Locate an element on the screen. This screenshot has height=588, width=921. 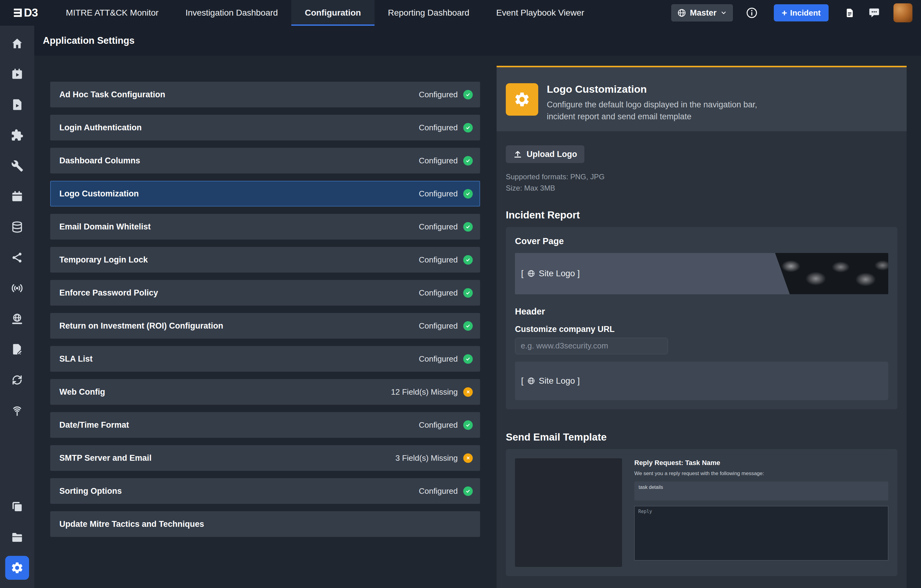
chat-button is located at coordinates (874, 13).